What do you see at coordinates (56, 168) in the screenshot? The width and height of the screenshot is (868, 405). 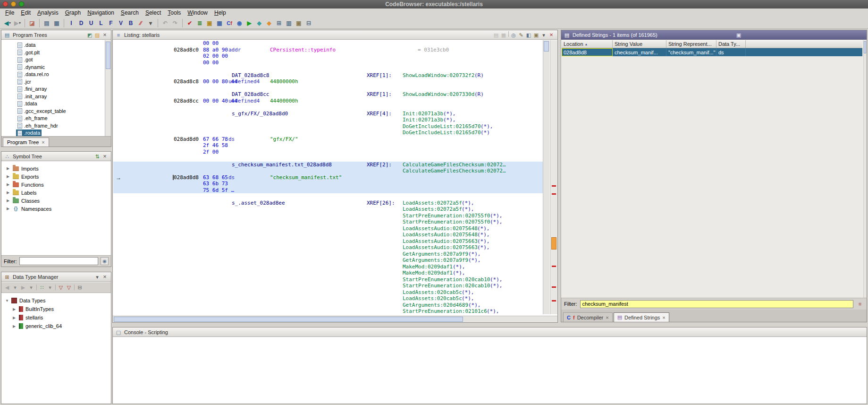 I see `symbol-tree-item-imports: ▶Imports` at bounding box center [56, 168].